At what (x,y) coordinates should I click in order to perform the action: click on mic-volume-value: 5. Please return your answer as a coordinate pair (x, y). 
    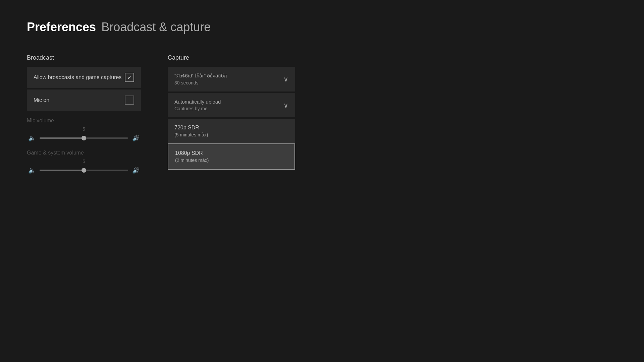
    Looking at the image, I should click on (84, 129).